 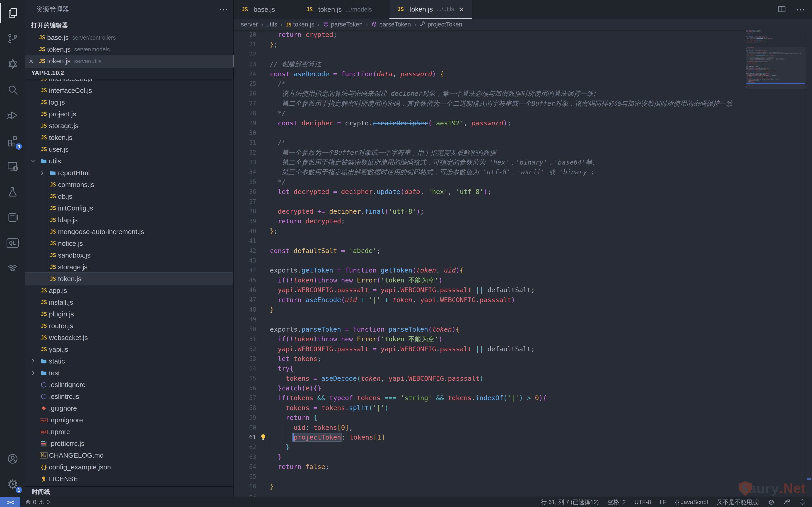 What do you see at coordinates (490, 143) in the screenshot?
I see `code-line-31: 31 /*` at bounding box center [490, 143].